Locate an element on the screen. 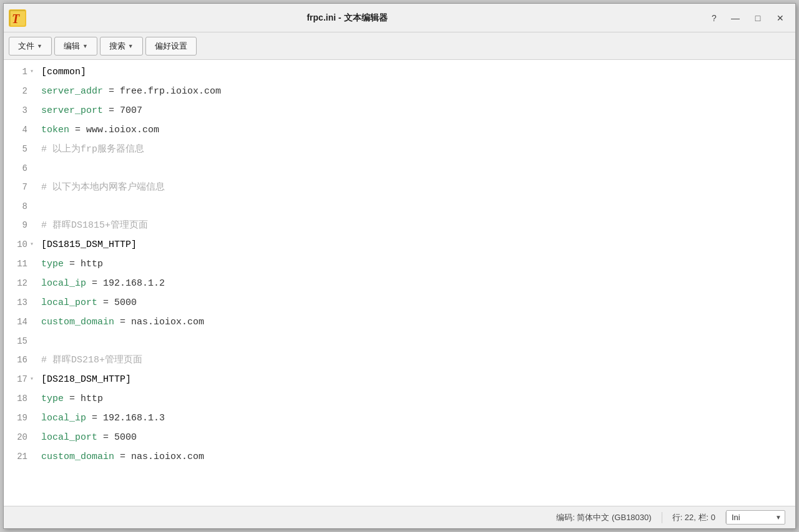 The width and height of the screenshot is (799, 532). file-menu-button: 文件 ▼ is located at coordinates (30, 46).